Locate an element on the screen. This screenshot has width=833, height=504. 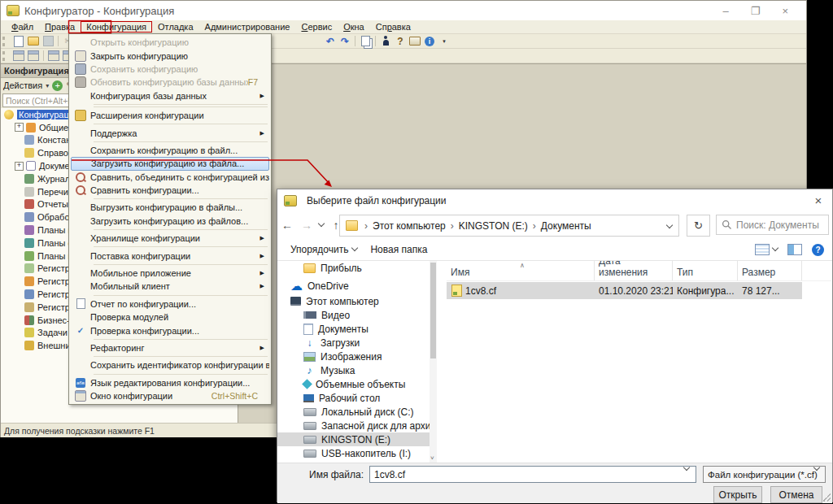
menu-item: Поставка конфигурации▶ is located at coordinates (170, 255).